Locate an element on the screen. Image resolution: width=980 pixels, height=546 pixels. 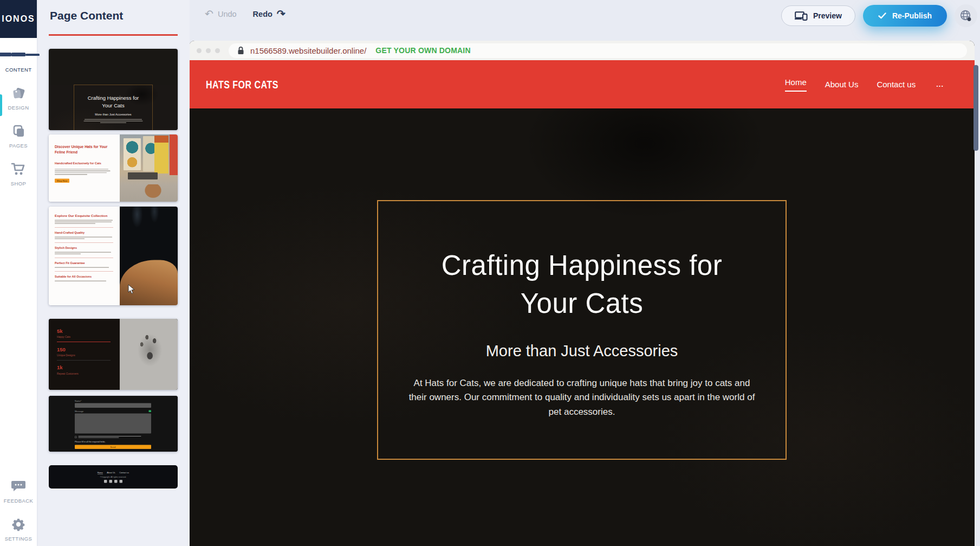
sidebar-item-label: PAGES is located at coordinates (18, 145).